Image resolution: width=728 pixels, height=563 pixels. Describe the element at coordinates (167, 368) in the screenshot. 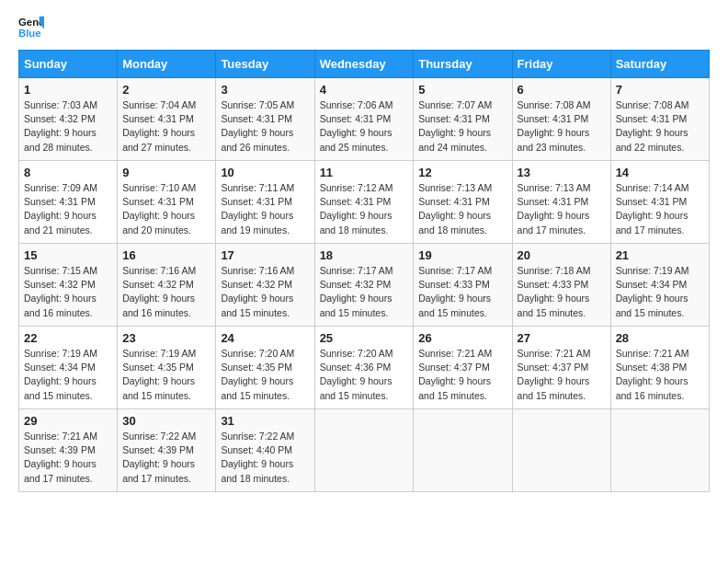

I see `calendar-cell: 23 Sunrise: 7:19 AMSunset: 4:35 PMDaylig…` at that location.